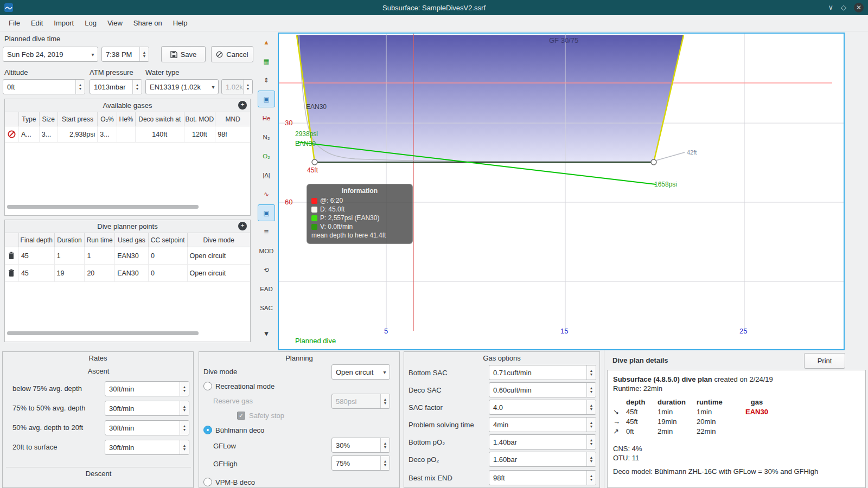 The height and width of the screenshot is (488, 868). Describe the element at coordinates (11, 256) in the screenshot. I see `trash-icon` at that location.